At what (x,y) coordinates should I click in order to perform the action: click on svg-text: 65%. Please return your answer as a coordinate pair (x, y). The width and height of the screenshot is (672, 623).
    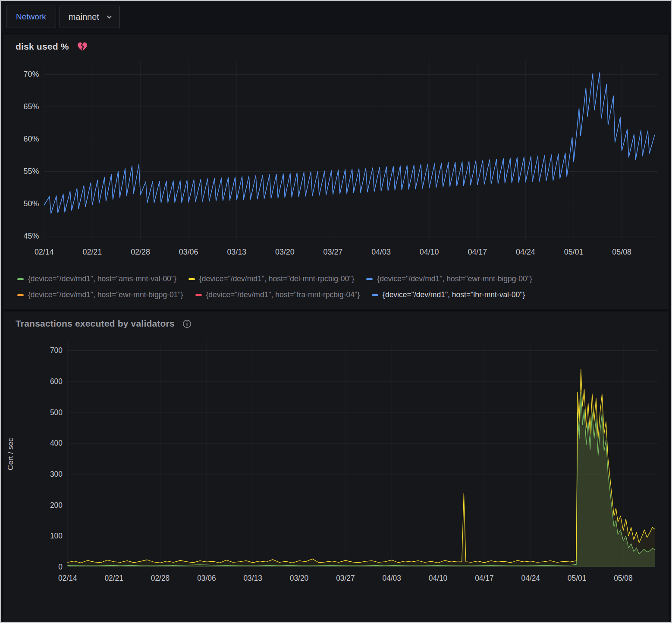
    Looking at the image, I should click on (31, 107).